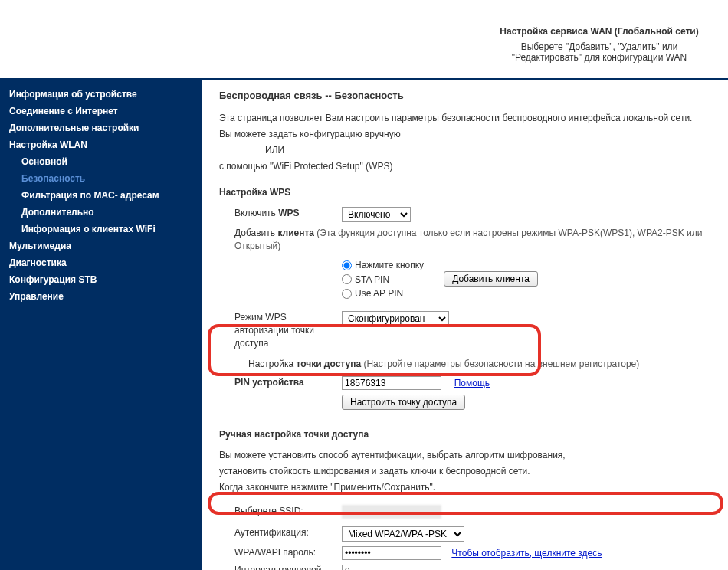 The image size is (728, 570). I want to click on add-client-button: Добавить клиента, so click(490, 279).